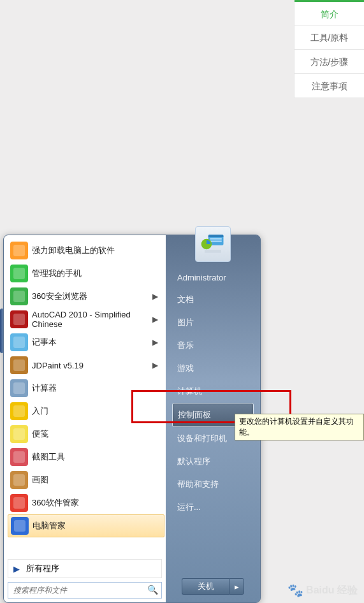 The height and width of the screenshot is (603, 364). What do you see at coordinates (86, 319) in the screenshot?
I see `program-item-3: AutoCAD 2010 - Simplified Chinese▶` at bounding box center [86, 319].